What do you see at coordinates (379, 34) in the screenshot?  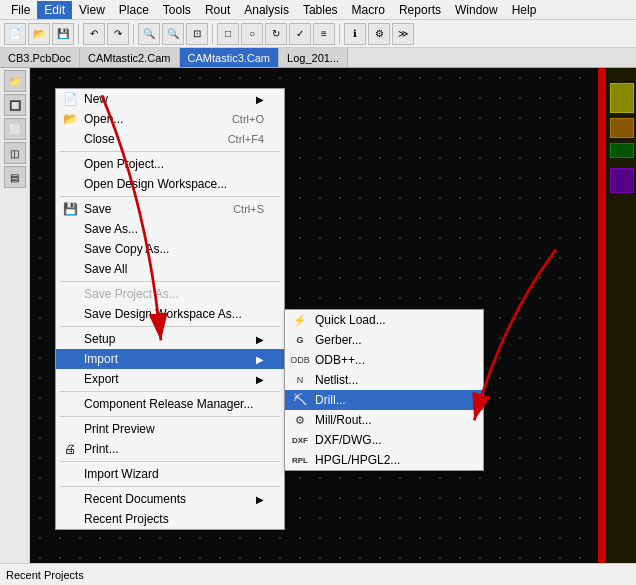 I see `toolbar-settings: ⚙` at bounding box center [379, 34].